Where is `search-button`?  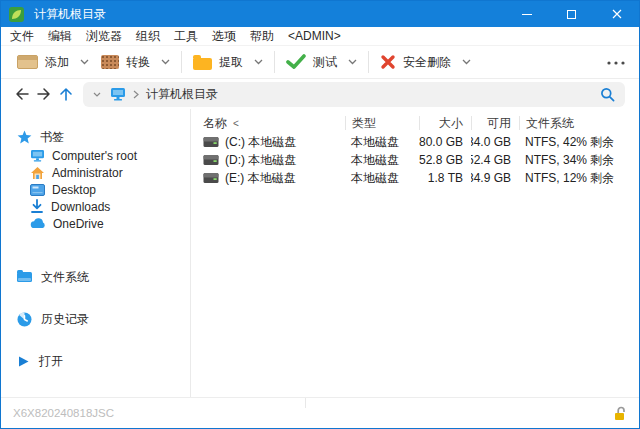
search-button is located at coordinates (608, 94).